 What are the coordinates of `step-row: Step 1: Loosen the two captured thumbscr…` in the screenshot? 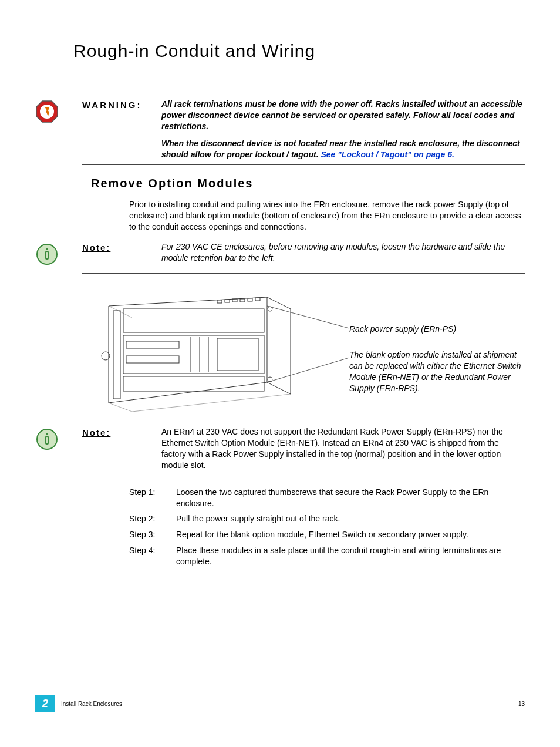 It's located at (327, 498).